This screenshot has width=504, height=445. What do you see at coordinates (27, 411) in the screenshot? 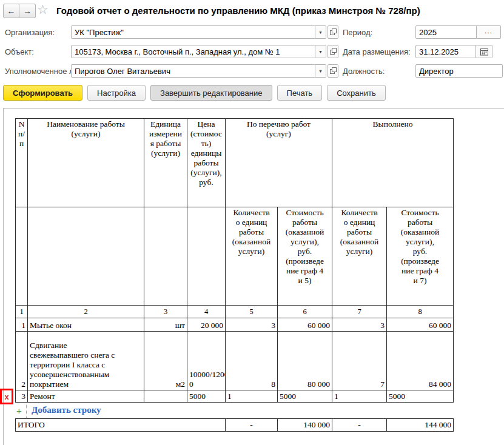
I see `add-row-separator` at bounding box center [27, 411].